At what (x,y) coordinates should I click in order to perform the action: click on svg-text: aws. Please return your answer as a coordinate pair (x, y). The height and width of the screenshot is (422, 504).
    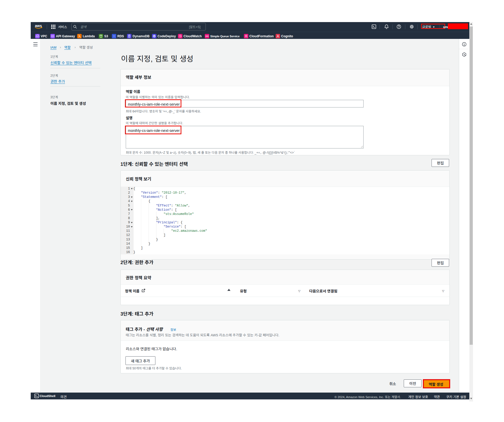
    Looking at the image, I should click on (38, 26).